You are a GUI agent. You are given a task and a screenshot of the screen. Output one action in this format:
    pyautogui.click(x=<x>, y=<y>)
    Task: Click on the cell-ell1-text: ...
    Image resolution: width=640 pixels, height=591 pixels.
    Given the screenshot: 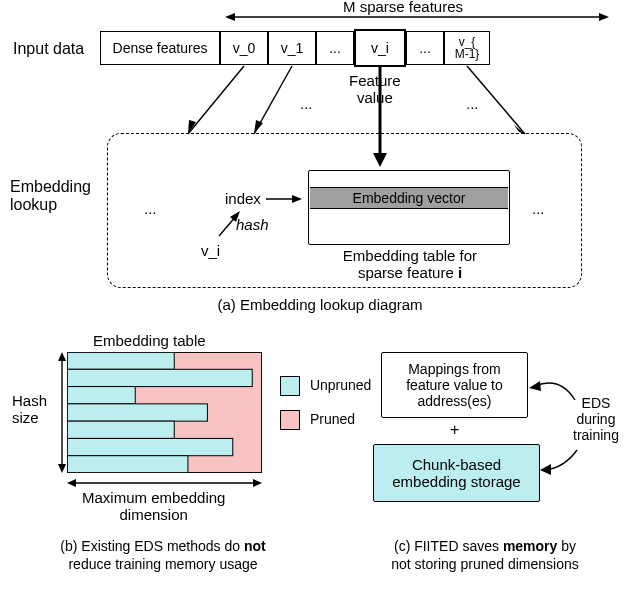 What is the action you would take?
    pyautogui.click(x=335, y=48)
    